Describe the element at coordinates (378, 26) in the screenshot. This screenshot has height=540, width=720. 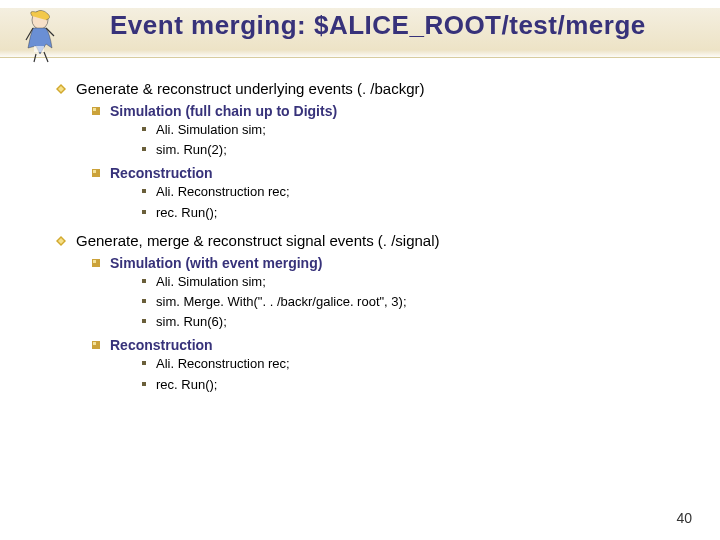
I see `slide-title: Event merging: $ALICE_ROOT/test/merge` at that location.